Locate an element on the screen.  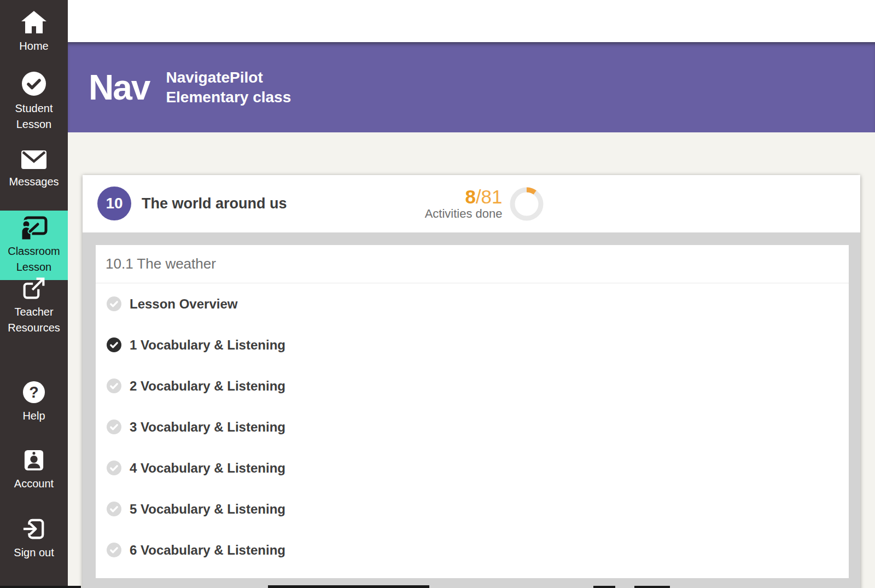
lesson-item-label: 5 Vocabulary & Listening is located at coordinates (208, 509).